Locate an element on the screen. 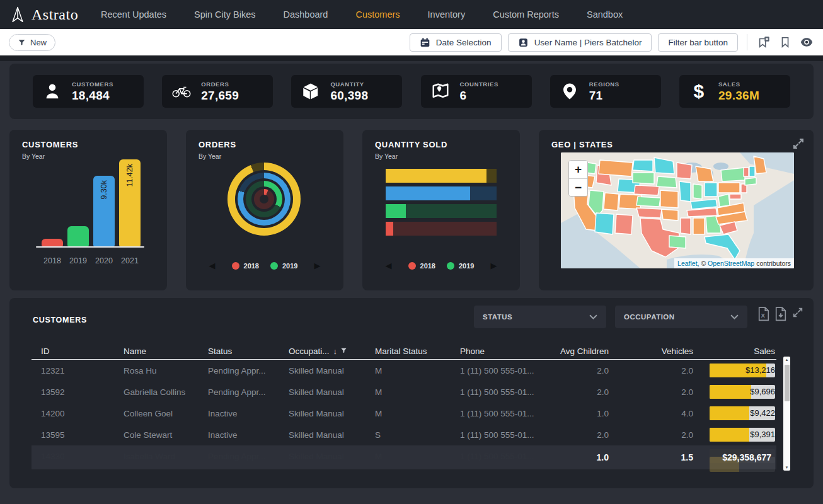  column-header-name: Name is located at coordinates (166, 352).